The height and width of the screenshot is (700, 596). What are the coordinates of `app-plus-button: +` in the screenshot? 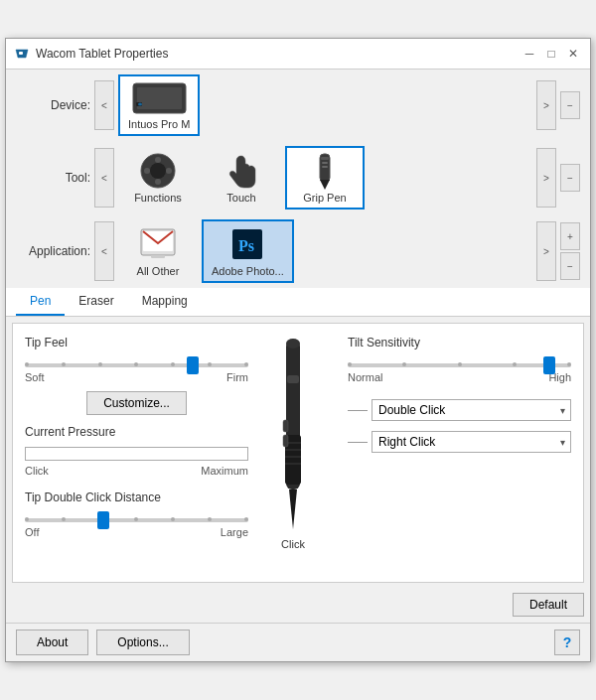 It's located at (570, 236).